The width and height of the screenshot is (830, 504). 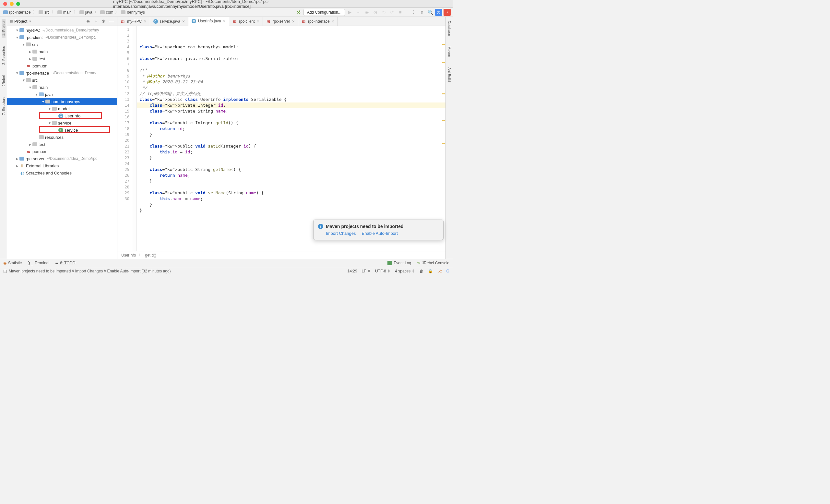 I want to click on tree-node-rpc-server: ▶rpc-server~/Documents/Idea_Demo/rpc, so click(x=62, y=158).